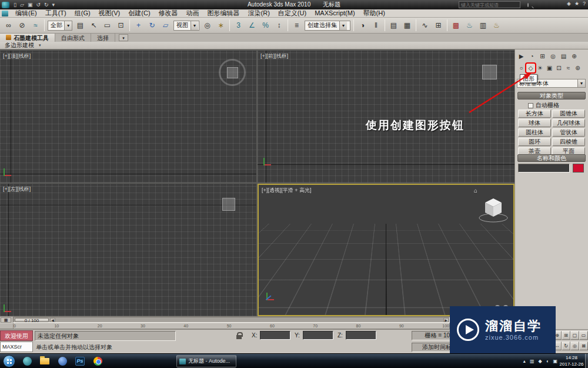  Describe the element at coordinates (521, 57) in the screenshot. I see `create-tab-icon: ▶` at that location.